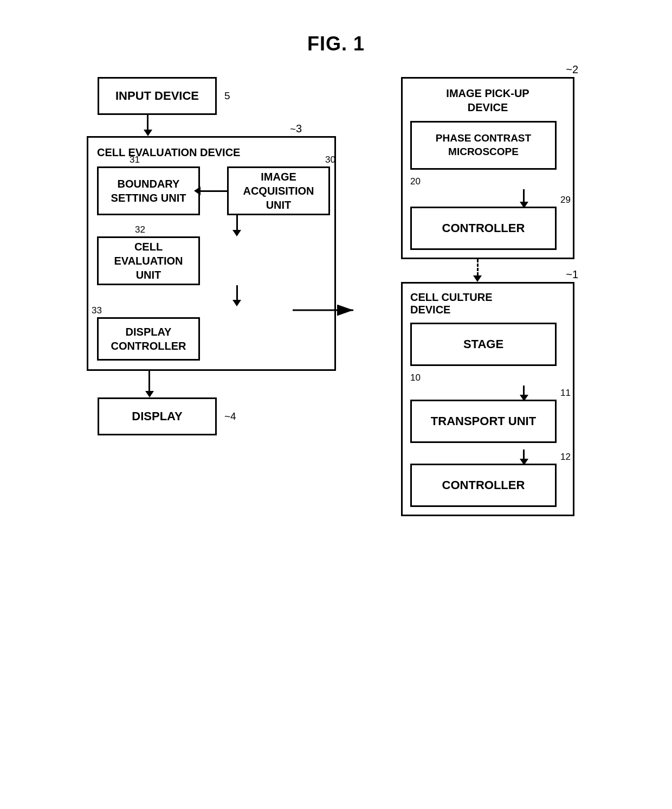 Image resolution: width=672 pixels, height=809 pixels. What do you see at coordinates (157, 416) in the screenshot?
I see `display-box: DISPLAY` at bounding box center [157, 416].